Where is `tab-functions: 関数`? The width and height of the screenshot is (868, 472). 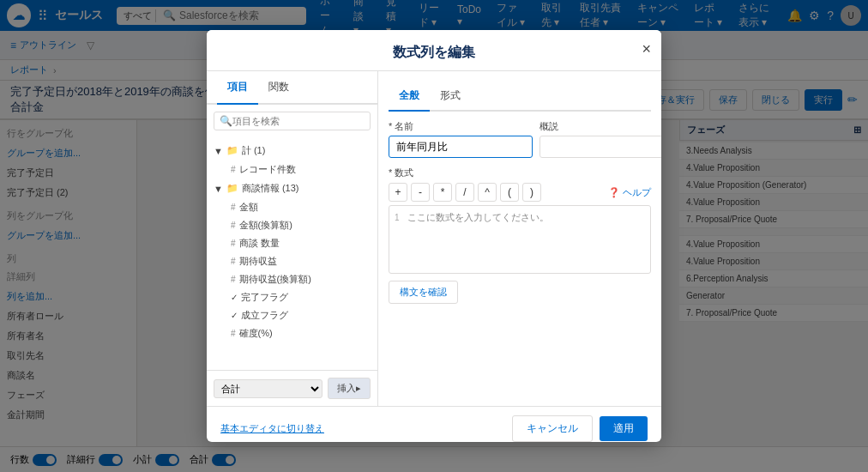
tab-functions: 関数 is located at coordinates (279, 88).